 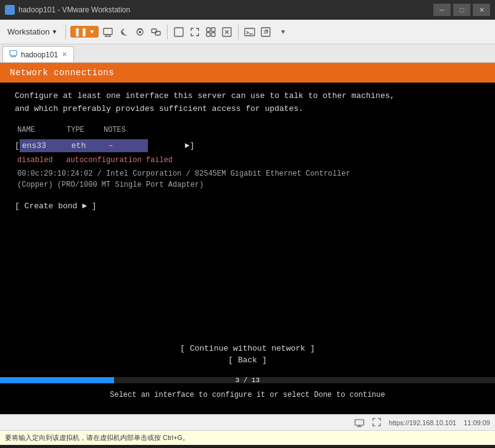 I want to click on footer-text: 要将输入定向到该虚拟机，请在虚拟机内部单击或按 Ctrl+G。, so click(x=97, y=438).